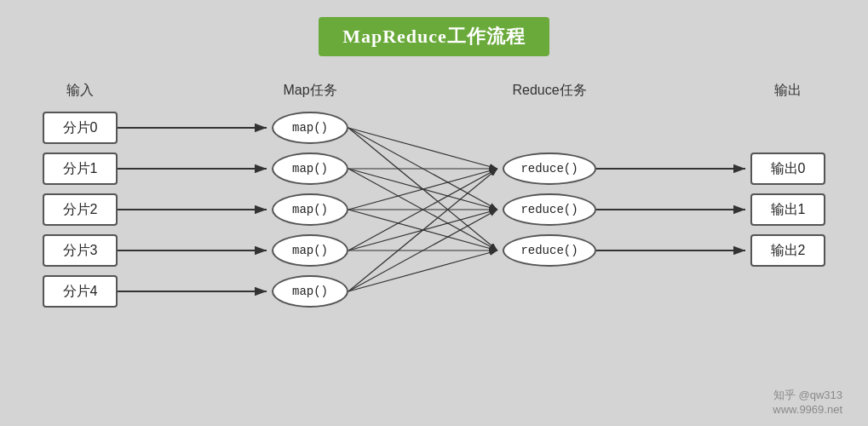  What do you see at coordinates (434, 36) in the screenshot?
I see `title-text: MapReduce工作流程` at bounding box center [434, 36].